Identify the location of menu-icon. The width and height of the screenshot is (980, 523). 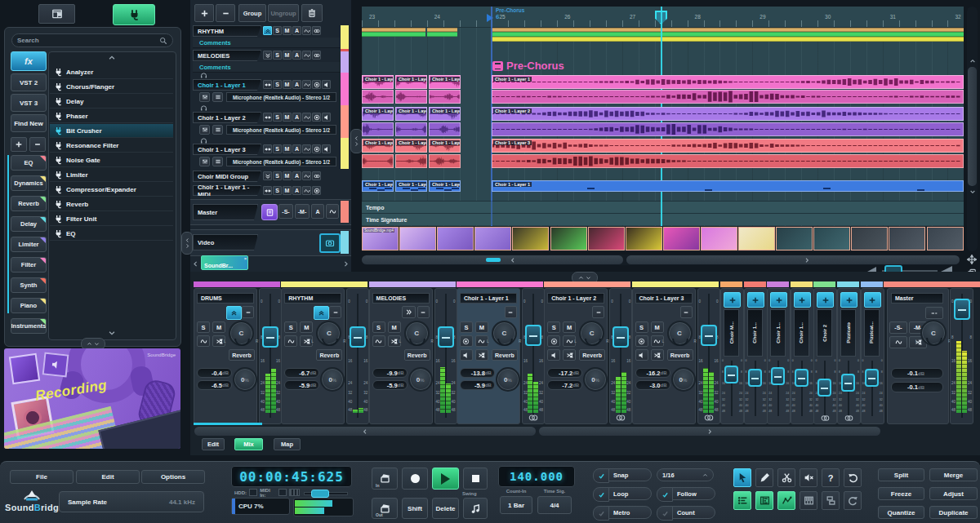
(217, 130).